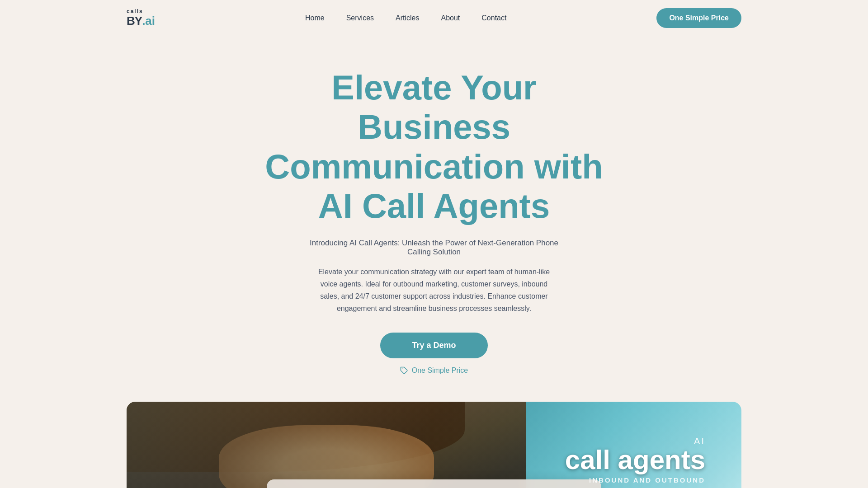 The image size is (868, 488). What do you see at coordinates (434, 345) in the screenshot?
I see `try-demo-button: Try a Demo` at bounding box center [434, 345].